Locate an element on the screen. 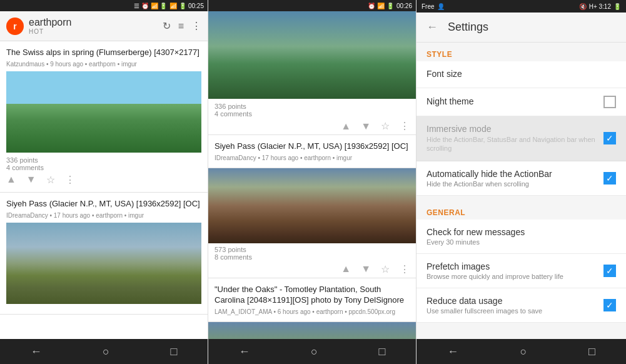 The width and height of the screenshot is (626, 364). signal-icon: 🔇 is located at coordinates (583, 6).